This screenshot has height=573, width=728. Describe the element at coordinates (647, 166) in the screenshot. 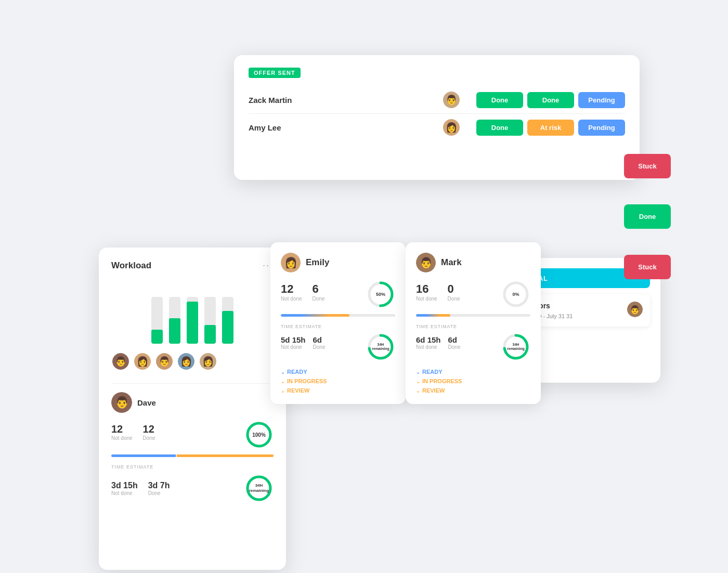

I see `side-stuck-btn-1: Stuck` at that location.